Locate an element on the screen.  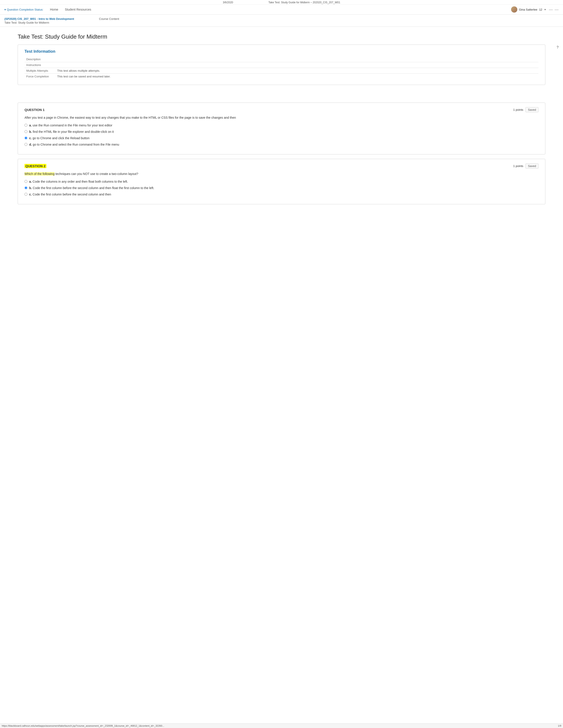
test-info-table: Description Instructions Multiple Attemp… is located at coordinates (282, 68).